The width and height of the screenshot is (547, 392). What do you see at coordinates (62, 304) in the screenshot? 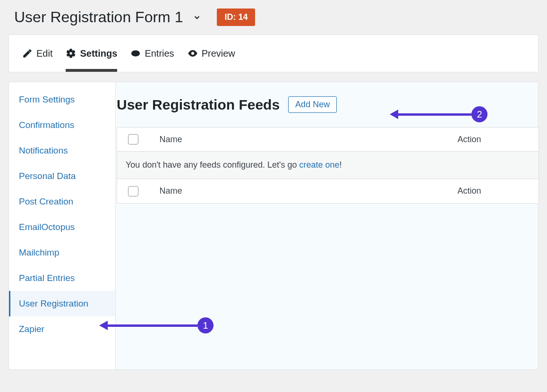
I see `sidebar-item-user-registration: User Registration` at bounding box center [62, 304].